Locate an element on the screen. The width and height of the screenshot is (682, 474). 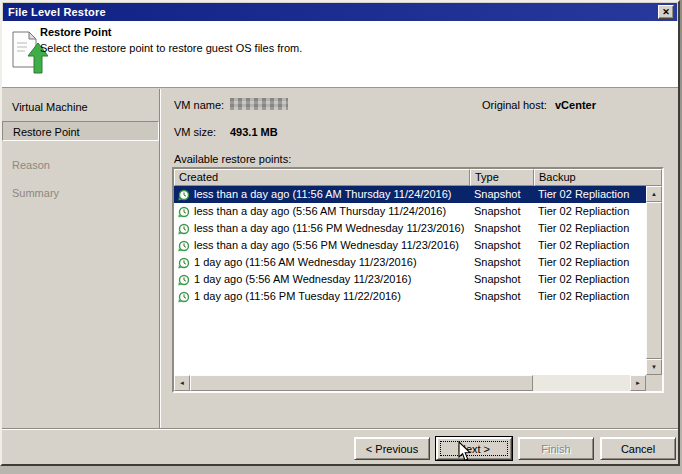
scroll-left-icon: ◄ is located at coordinates (182, 383).